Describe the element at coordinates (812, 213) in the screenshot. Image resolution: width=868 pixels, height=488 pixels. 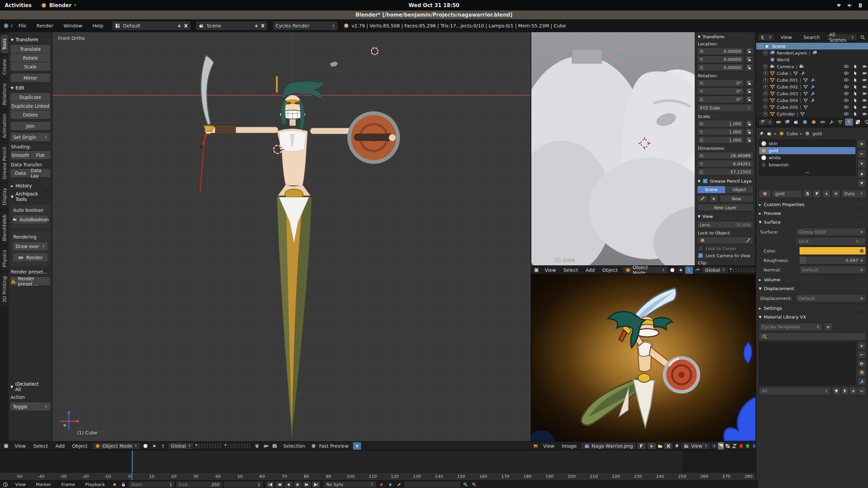
I see `panel-preview: ► Preview::::` at that location.